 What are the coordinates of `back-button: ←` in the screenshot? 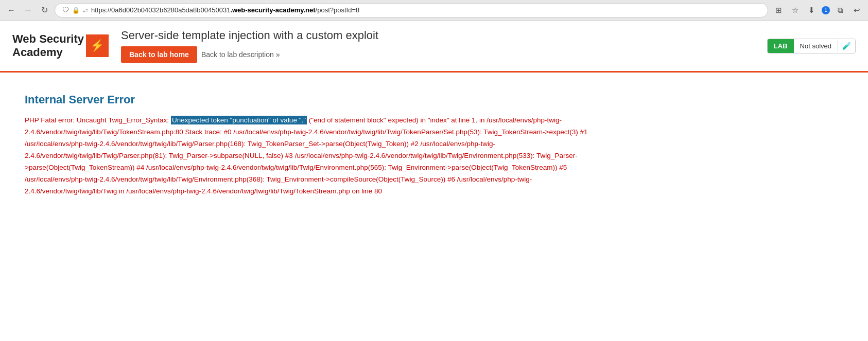 It's located at (11, 10).